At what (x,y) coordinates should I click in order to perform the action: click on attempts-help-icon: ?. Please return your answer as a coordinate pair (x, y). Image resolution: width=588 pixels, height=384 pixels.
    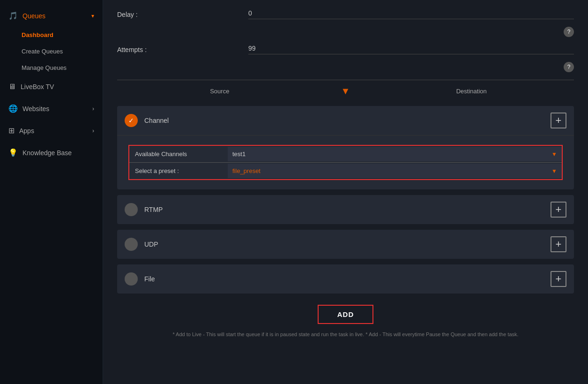
    Looking at the image, I should click on (569, 67).